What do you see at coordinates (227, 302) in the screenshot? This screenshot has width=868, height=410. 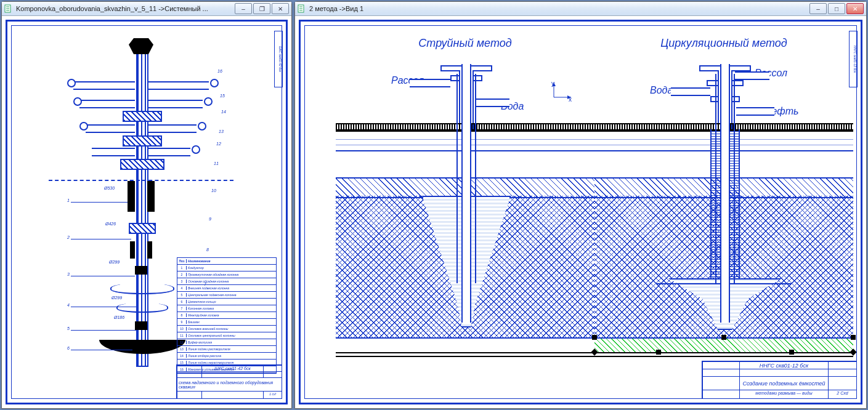 I see `parts-row: 6Цементное кольцо` at bounding box center [227, 302].